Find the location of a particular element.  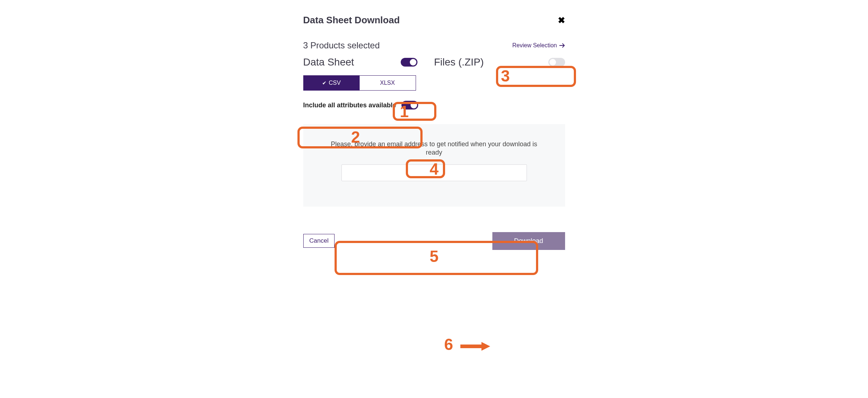

review-selection-link: Review Selection is located at coordinates (539, 45).